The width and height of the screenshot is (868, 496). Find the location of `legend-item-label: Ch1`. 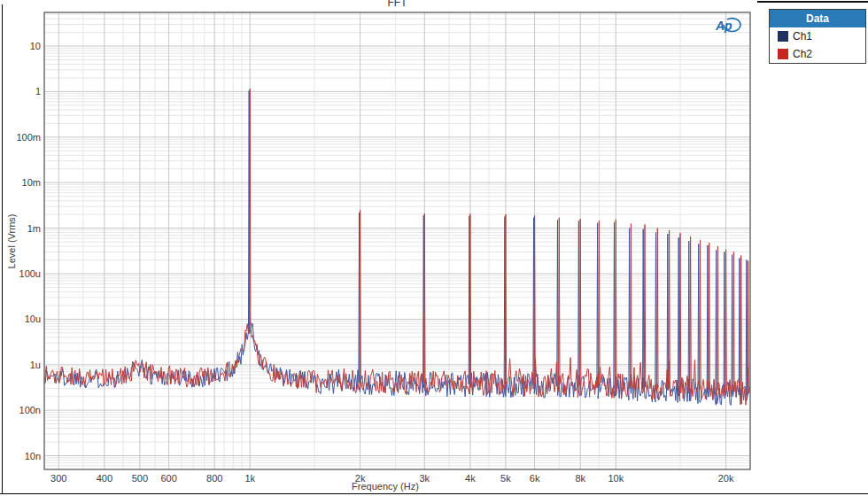

legend-item-label: Ch1 is located at coordinates (802, 36).